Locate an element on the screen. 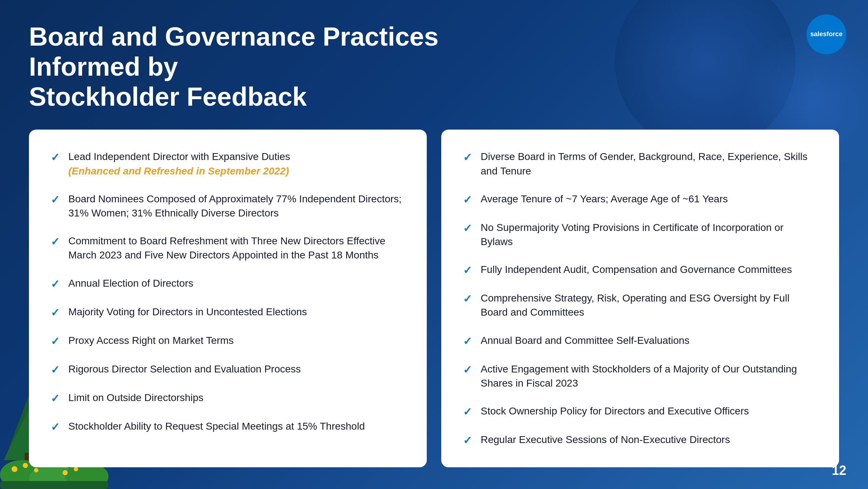  list-item: ✓ Diverse Board in Terms of Gender, Back… is located at coordinates (640, 164).